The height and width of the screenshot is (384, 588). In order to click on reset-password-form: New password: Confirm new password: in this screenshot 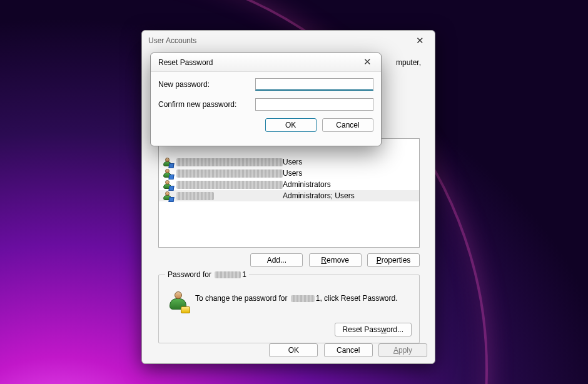, I will do `click(266, 91)`.